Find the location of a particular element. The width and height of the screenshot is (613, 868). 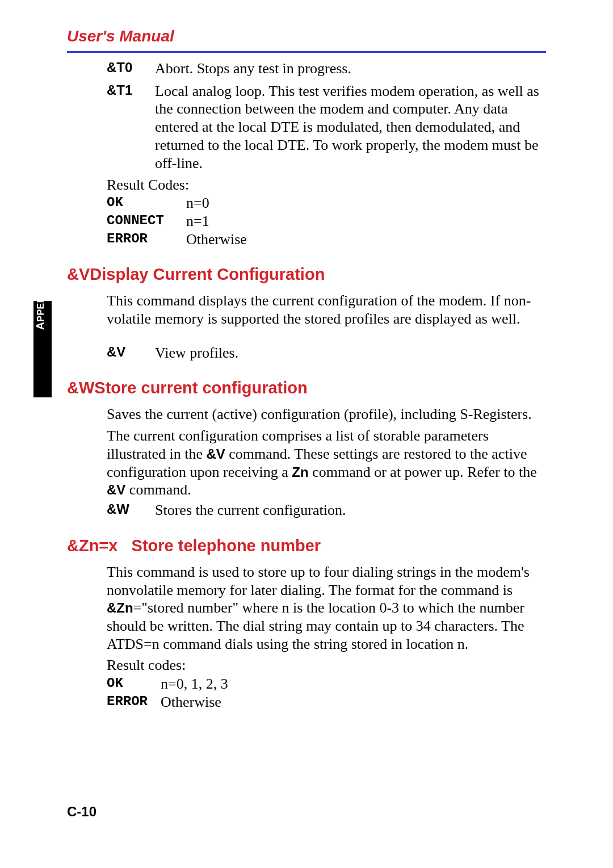

z-section-heading: &Zn=x Store telephone number is located at coordinates (306, 546).